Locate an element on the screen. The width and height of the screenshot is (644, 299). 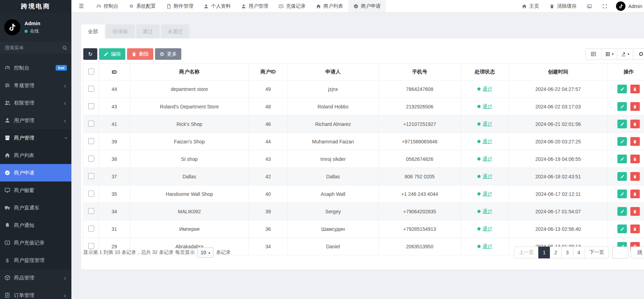
refresh-icon: ↻ is located at coordinates (90, 54).